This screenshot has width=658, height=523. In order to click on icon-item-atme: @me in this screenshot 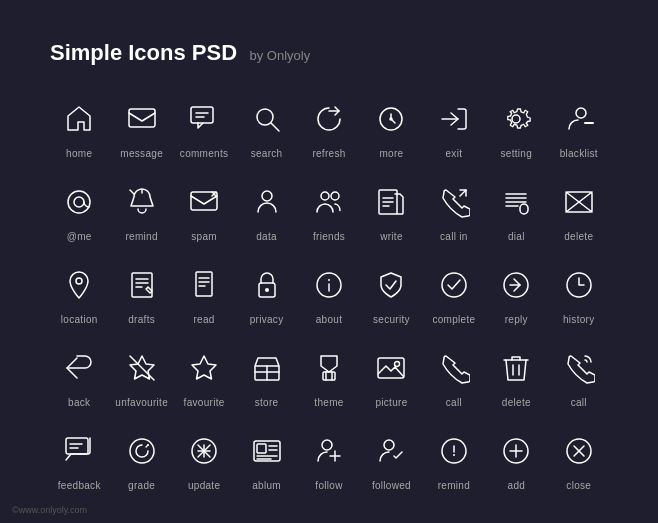, I will do `click(79, 210)`.